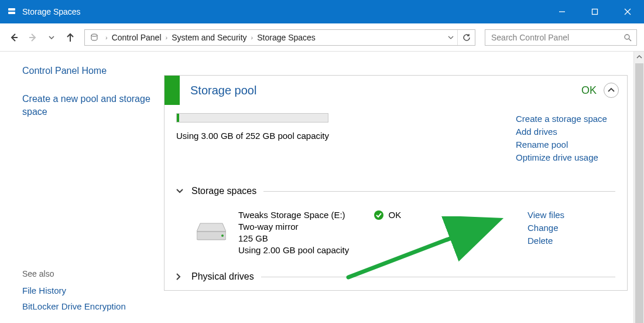 The height and width of the screenshot is (323, 644). Describe the element at coordinates (557, 38) in the screenshot. I see `search-input` at that location.